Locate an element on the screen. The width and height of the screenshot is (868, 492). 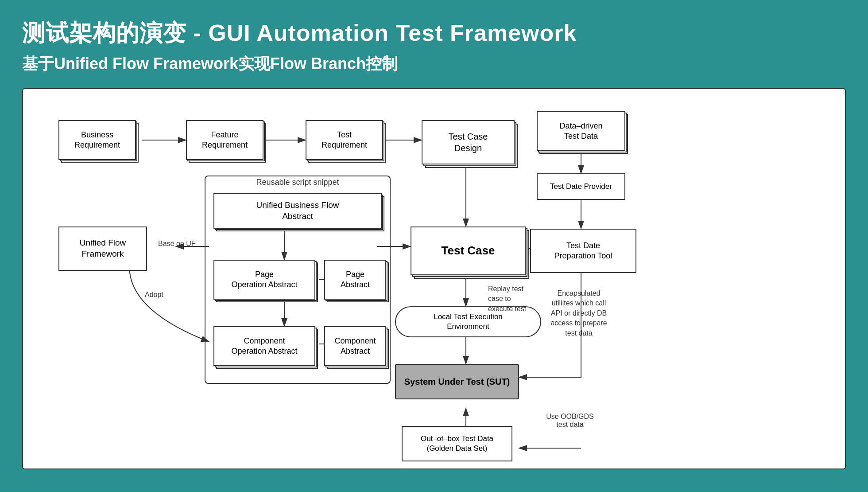
test-date-provider-box: Test Date Provider is located at coordinates (581, 187).